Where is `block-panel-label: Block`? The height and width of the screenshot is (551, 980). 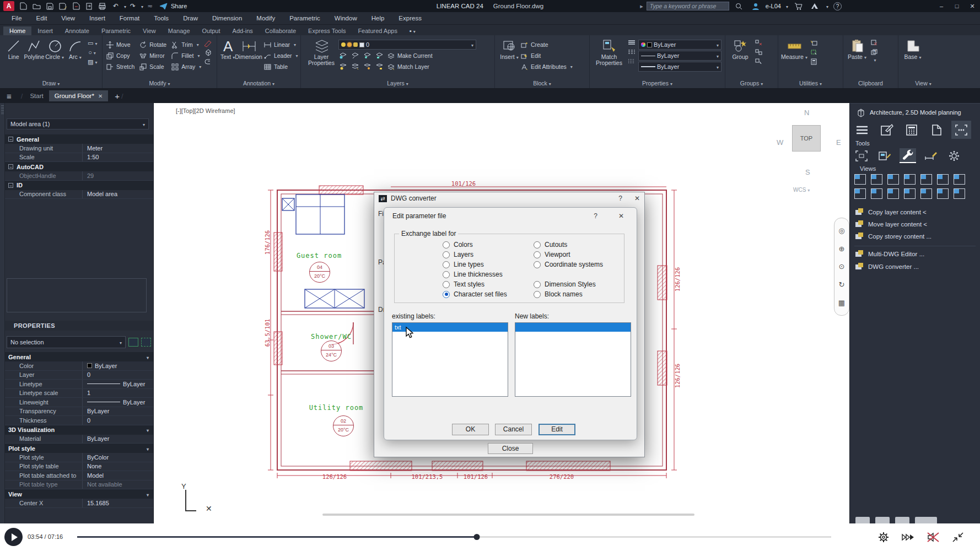
block-panel-label: Block is located at coordinates (542, 84).